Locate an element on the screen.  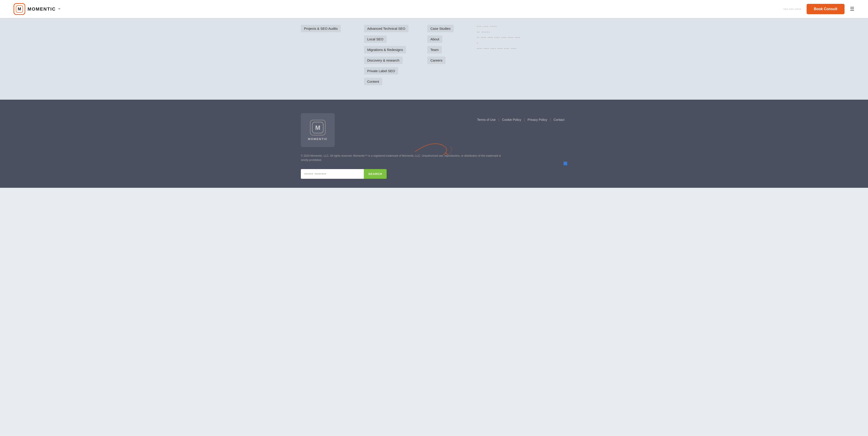
footer-top: M MOMENTIC Terms of Use | Cookie Policy … is located at coordinates (434, 130).